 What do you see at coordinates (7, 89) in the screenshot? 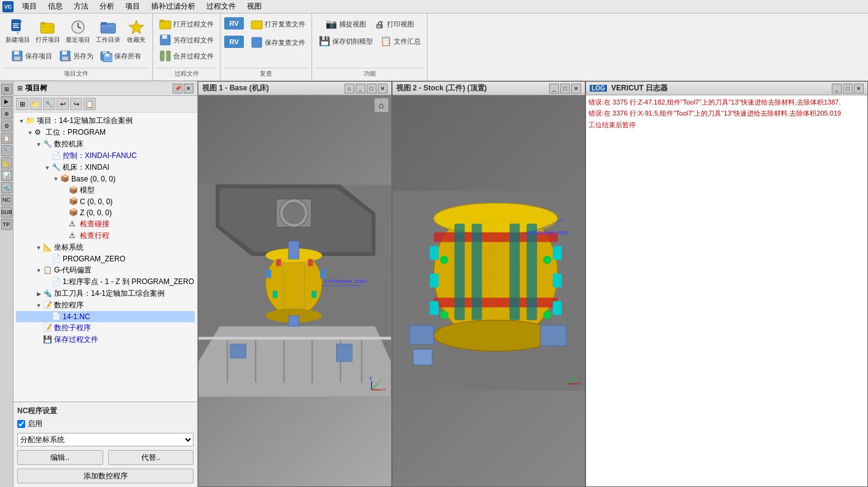
I see `left-icon-1: ⊞` at bounding box center [7, 89].